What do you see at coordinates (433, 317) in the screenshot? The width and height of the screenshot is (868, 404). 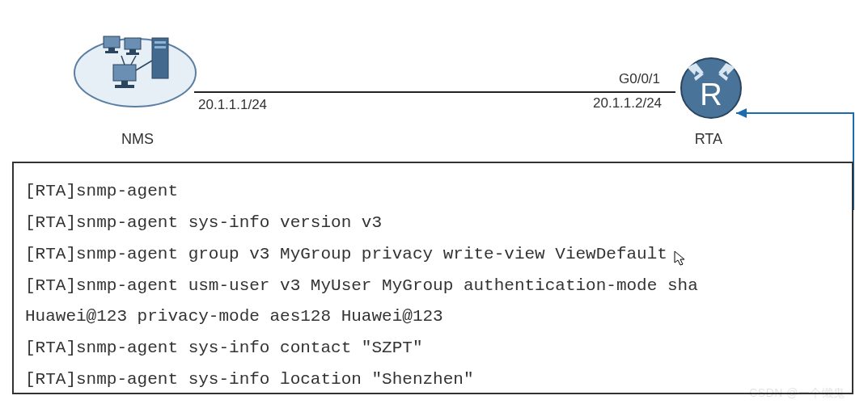 I see `config-line: Huawei@123 privacy-mode aes128 Huawei@12…` at bounding box center [433, 317].